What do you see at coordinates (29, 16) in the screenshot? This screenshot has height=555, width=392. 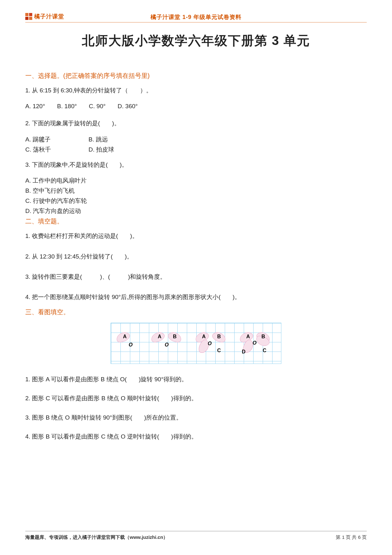 I see `logo-icon` at bounding box center [29, 16].